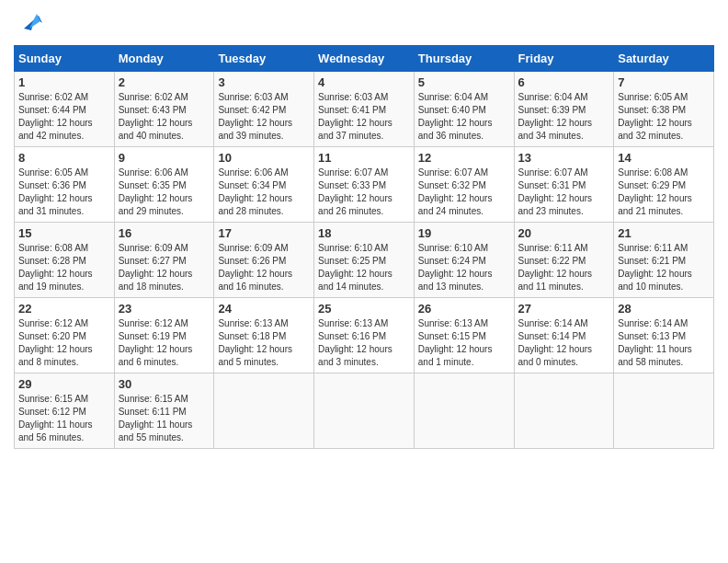 The width and height of the screenshot is (728, 563). What do you see at coordinates (555, 116) in the screenshot?
I see `day-info: Sunrise: 6:04 AMSunset: 6:39 PMDaylight:…` at bounding box center [555, 116].